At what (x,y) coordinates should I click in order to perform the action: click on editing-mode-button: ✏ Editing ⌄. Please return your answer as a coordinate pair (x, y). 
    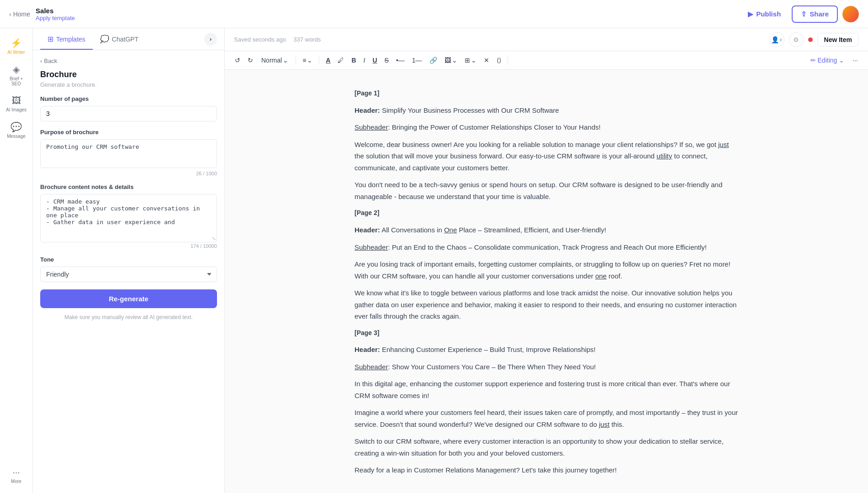
    Looking at the image, I should click on (828, 60).